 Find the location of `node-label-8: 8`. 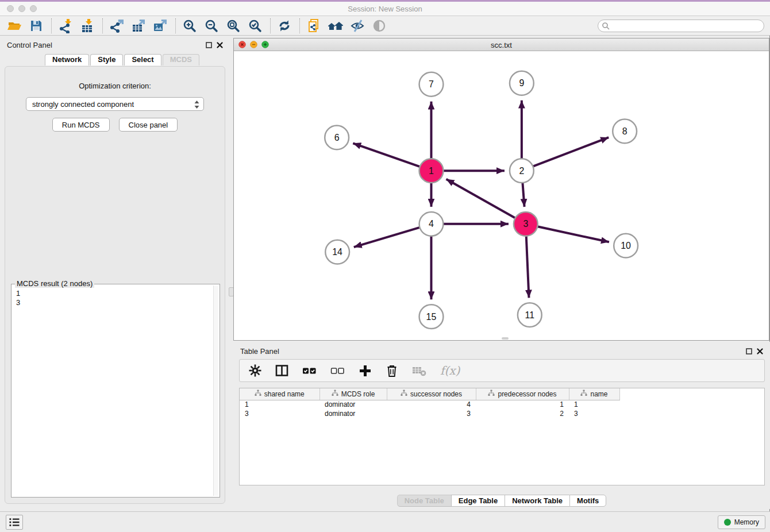

node-label-8: 8 is located at coordinates (625, 131).